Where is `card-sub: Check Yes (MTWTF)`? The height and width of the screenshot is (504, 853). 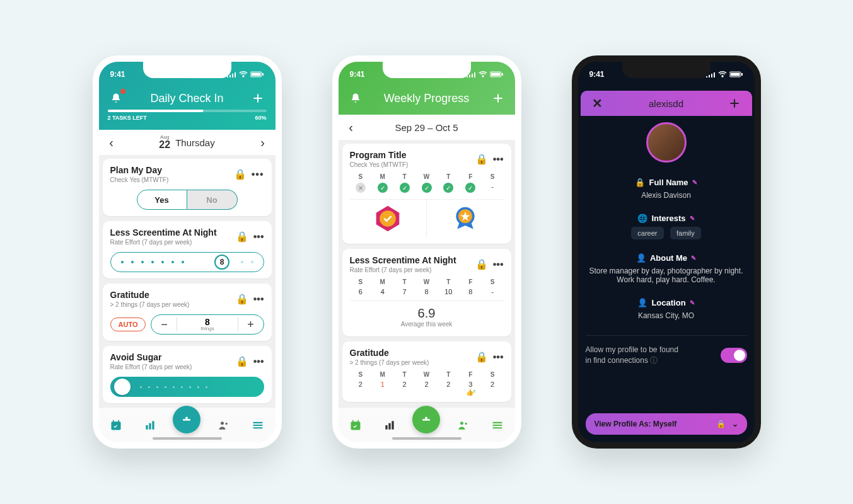 card-sub: Check Yes (MTWTF) is located at coordinates (140, 180).